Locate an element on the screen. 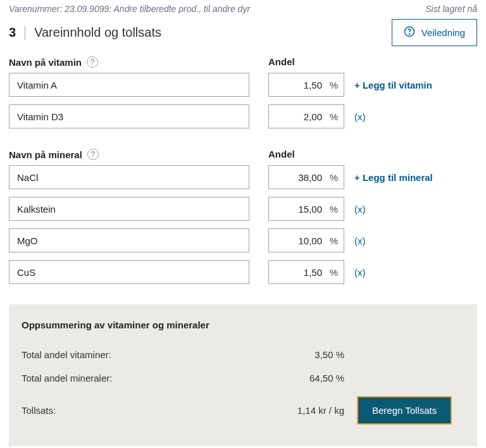 Image resolution: width=486 pixels, height=448 pixels. product-number-label: Varenummer: 23.09.9099: Andre tilberedte… is located at coordinates (129, 9).